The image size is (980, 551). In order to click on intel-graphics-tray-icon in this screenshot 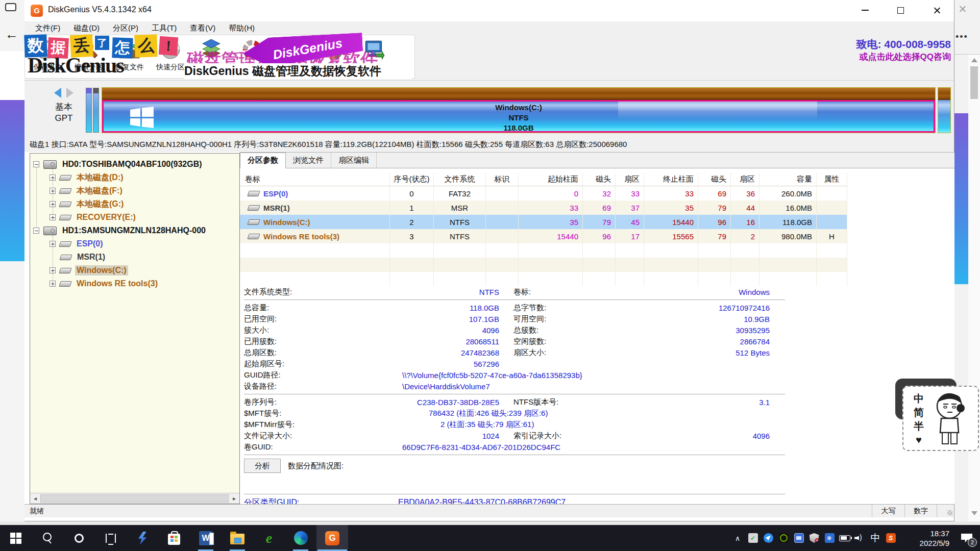, I will do `click(799, 538)`.